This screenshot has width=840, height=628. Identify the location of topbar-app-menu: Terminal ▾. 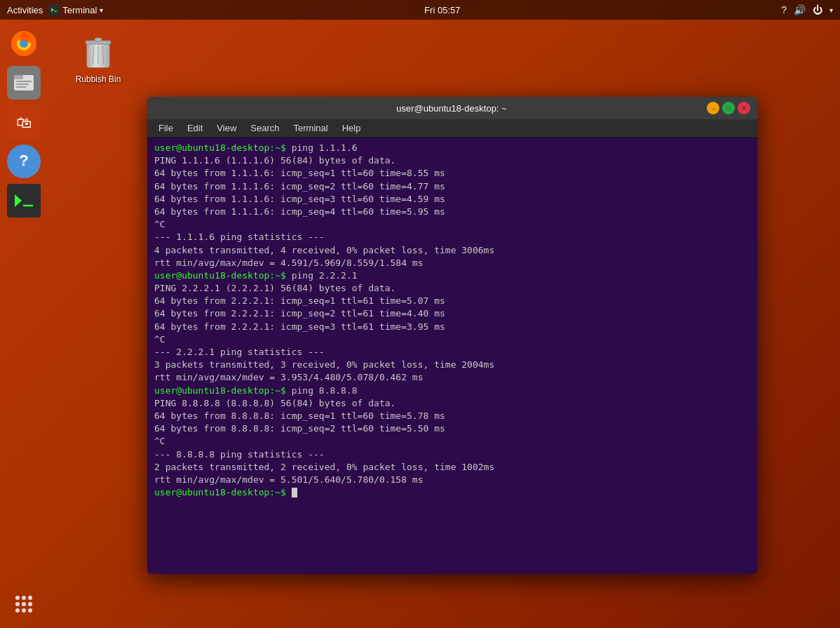
(76, 10).